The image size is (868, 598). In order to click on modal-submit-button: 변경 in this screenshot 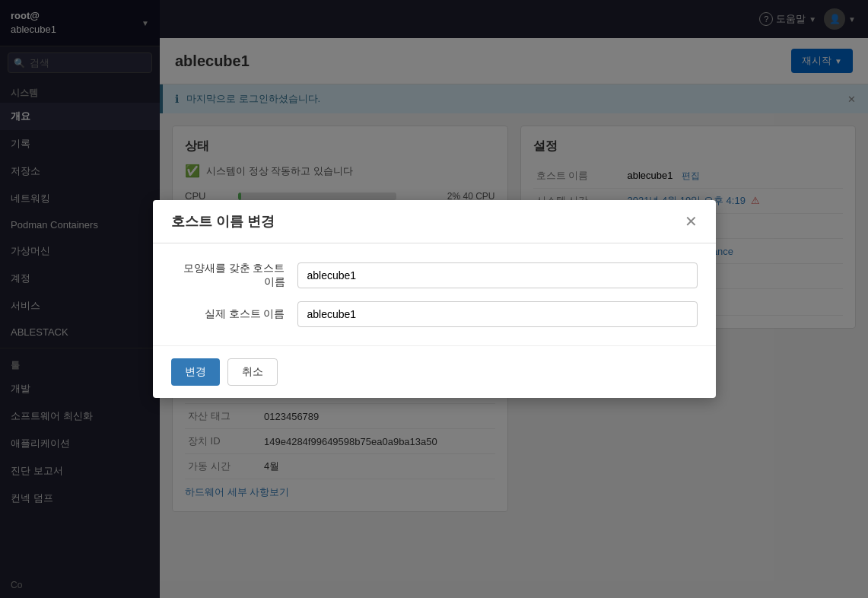, I will do `click(196, 372)`.